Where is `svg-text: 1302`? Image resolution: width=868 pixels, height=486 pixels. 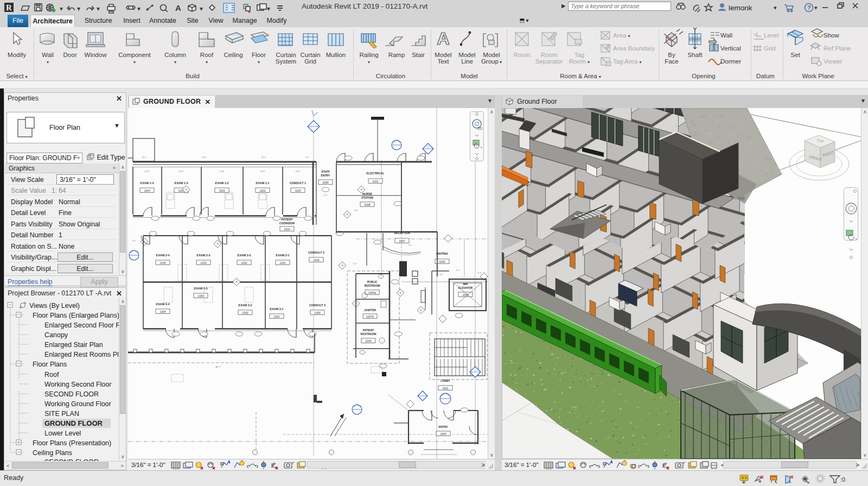 svg-text: 1302 is located at coordinates (245, 313).